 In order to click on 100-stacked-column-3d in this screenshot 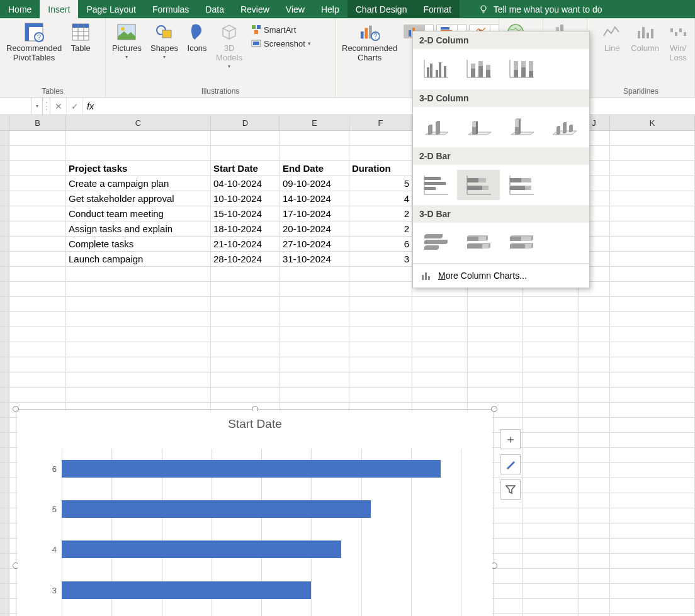, I will do `click(521, 127)`.